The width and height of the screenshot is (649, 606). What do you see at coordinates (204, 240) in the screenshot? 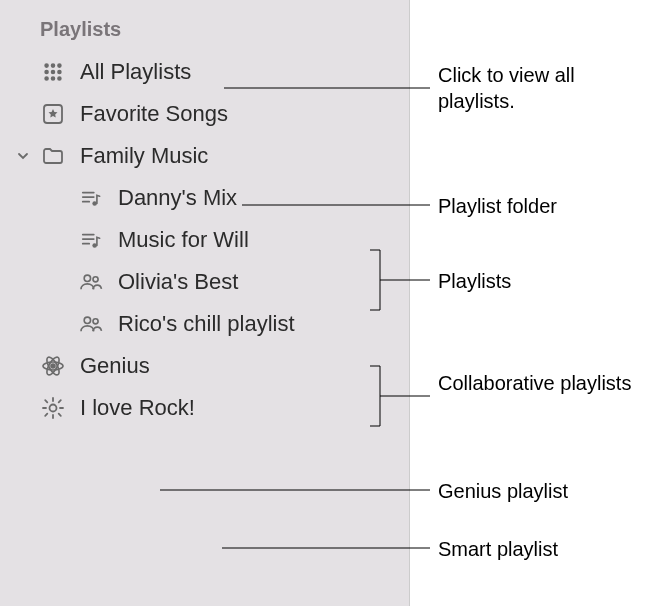
I see `sidebar-item-music-for-will: Music for Will` at bounding box center [204, 240].